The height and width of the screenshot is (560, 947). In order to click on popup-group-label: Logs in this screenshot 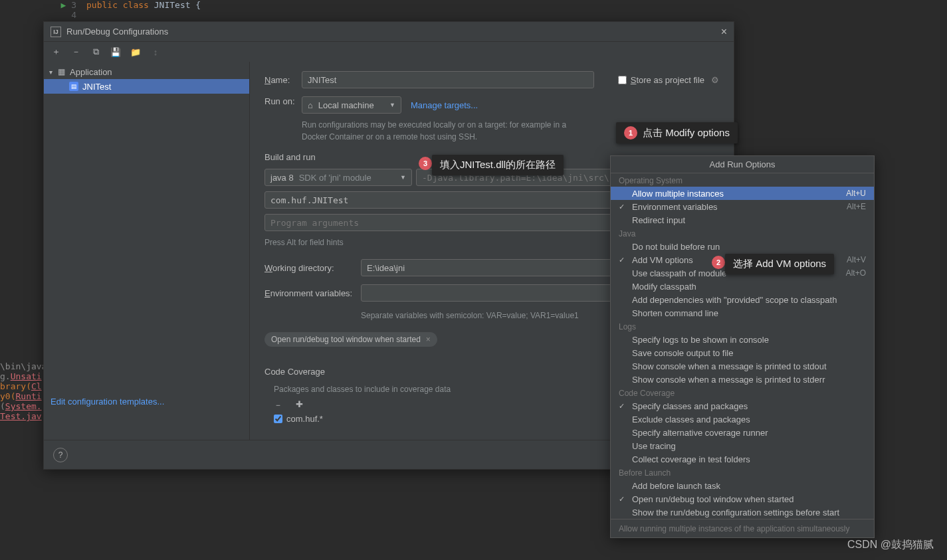, I will do `click(742, 326)`.